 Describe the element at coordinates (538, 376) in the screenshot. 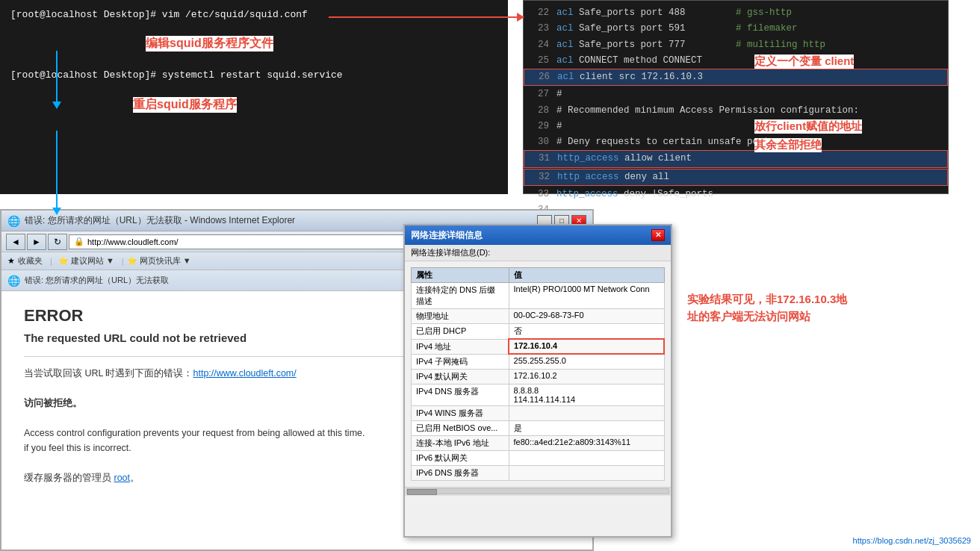

I see `table-row: IPv4 默认网关172.16.10.2` at that location.